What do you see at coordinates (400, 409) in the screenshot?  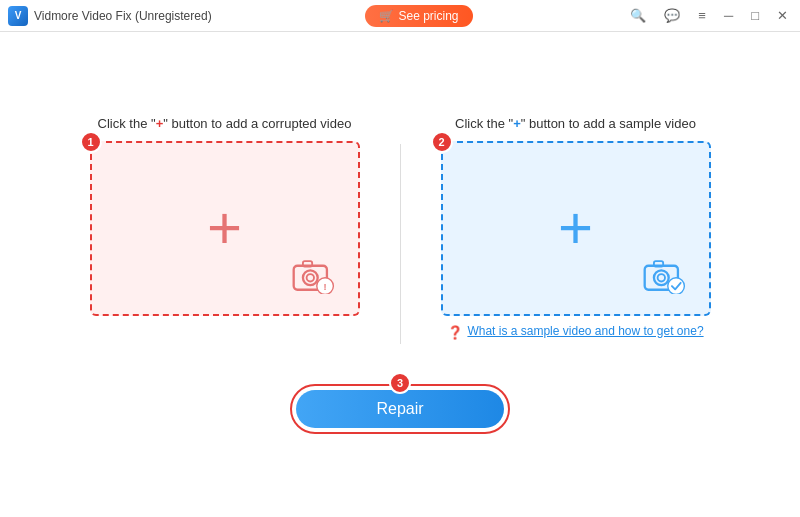 I see `repair-button: Repair` at bounding box center [400, 409].